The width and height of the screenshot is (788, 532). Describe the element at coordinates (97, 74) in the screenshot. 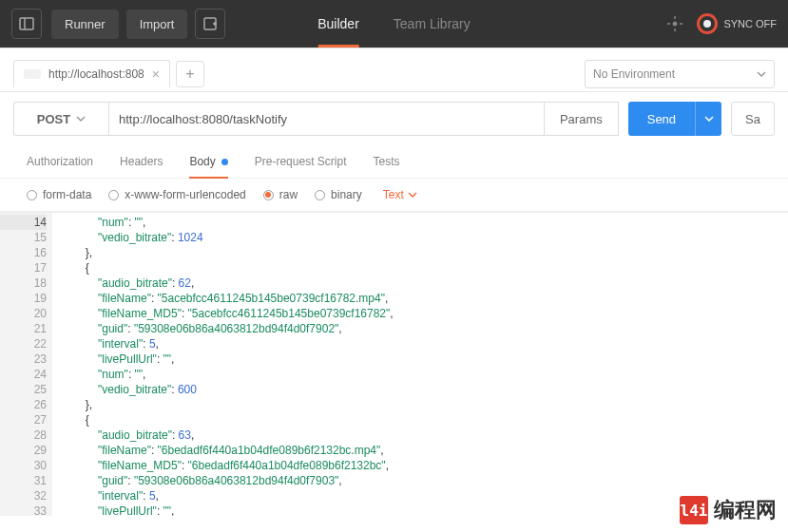

I see `request-tab-label: http://localhost:808` at that location.